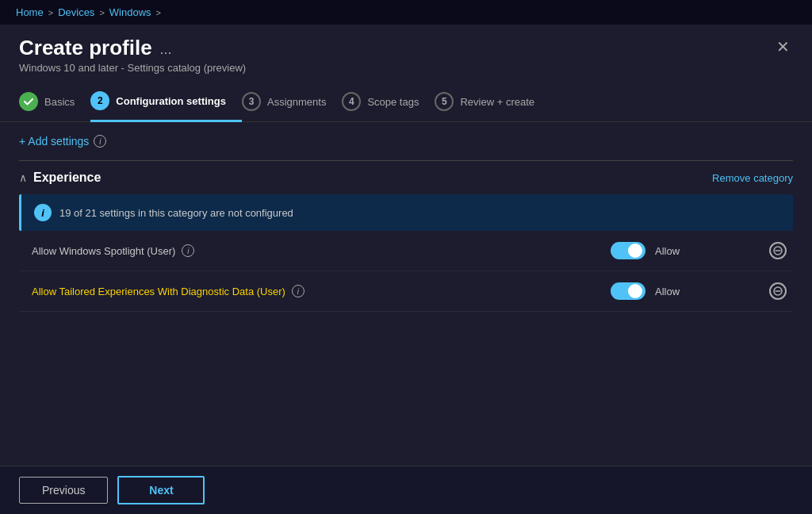  Describe the element at coordinates (89, 13) in the screenshot. I see `breadcrumb: Home > Devices > Windows >` at that location.